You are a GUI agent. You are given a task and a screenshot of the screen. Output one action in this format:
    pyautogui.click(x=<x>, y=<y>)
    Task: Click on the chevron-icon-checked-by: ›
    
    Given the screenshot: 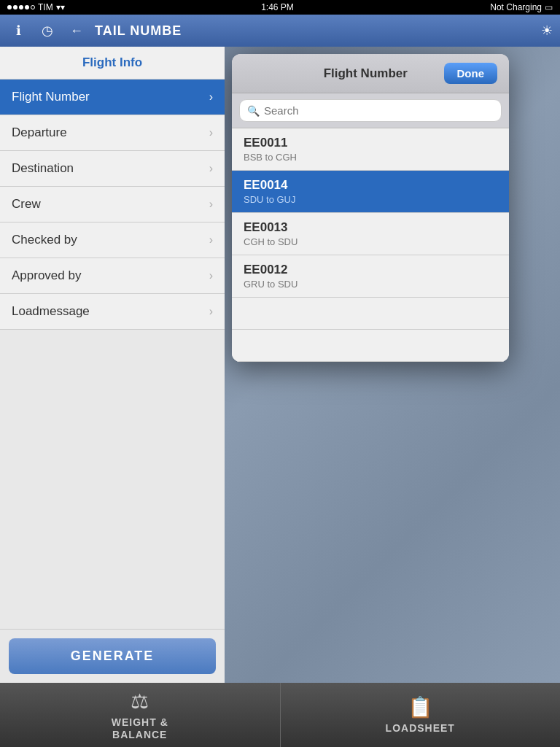 What is the action you would take?
    pyautogui.click(x=211, y=240)
    